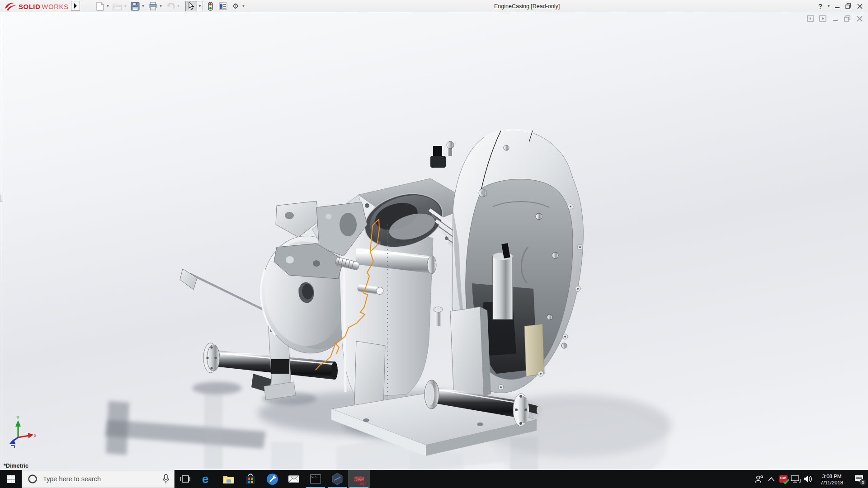  I want to click on arrow-right-icon, so click(75, 6).